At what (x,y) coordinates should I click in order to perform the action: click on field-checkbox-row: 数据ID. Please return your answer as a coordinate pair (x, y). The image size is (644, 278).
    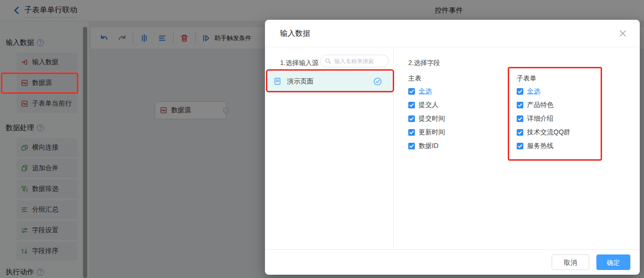
    Looking at the image, I should click on (455, 146).